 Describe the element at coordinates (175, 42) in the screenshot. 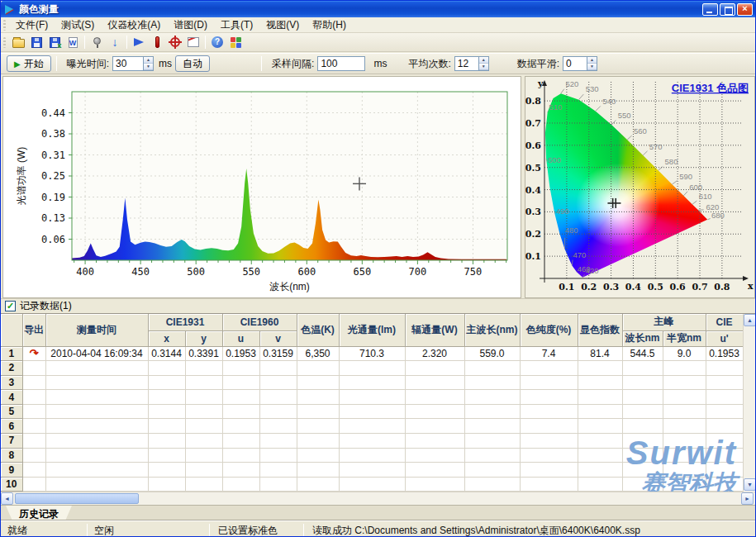

I see `target-icon` at that location.